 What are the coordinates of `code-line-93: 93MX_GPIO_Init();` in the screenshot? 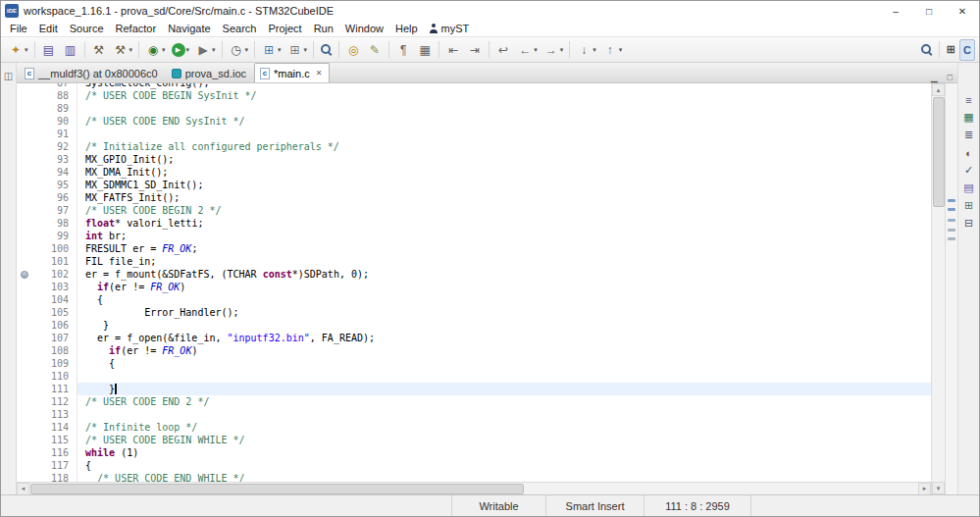 It's located at (474, 159).